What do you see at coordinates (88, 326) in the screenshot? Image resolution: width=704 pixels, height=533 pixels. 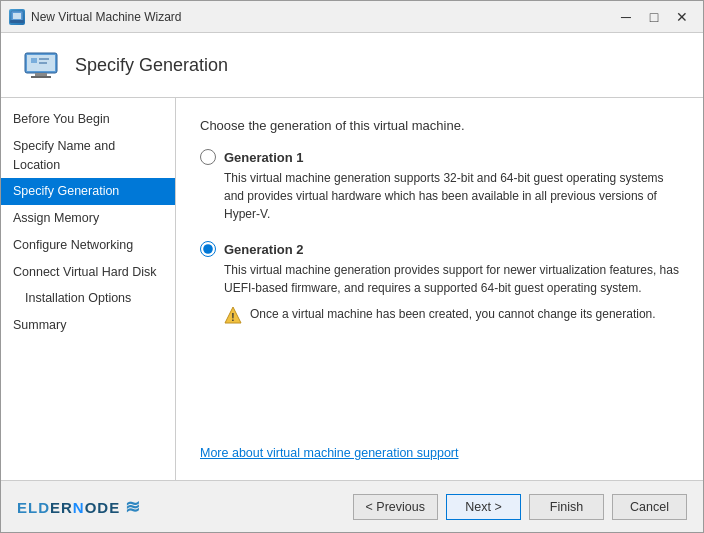 I see `sidebar-item-summary: Summary` at bounding box center [88, 326].